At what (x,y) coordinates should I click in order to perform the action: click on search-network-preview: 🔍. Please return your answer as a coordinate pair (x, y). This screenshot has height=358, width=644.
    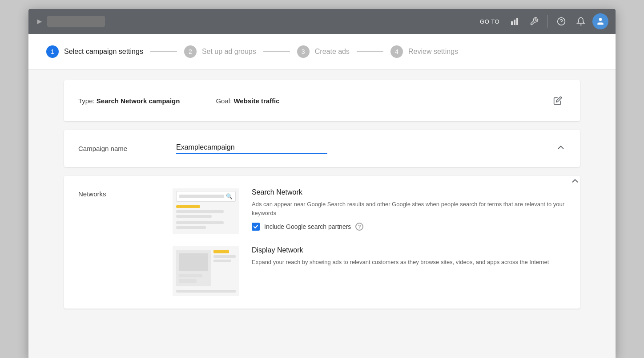
    Looking at the image, I should click on (206, 211).